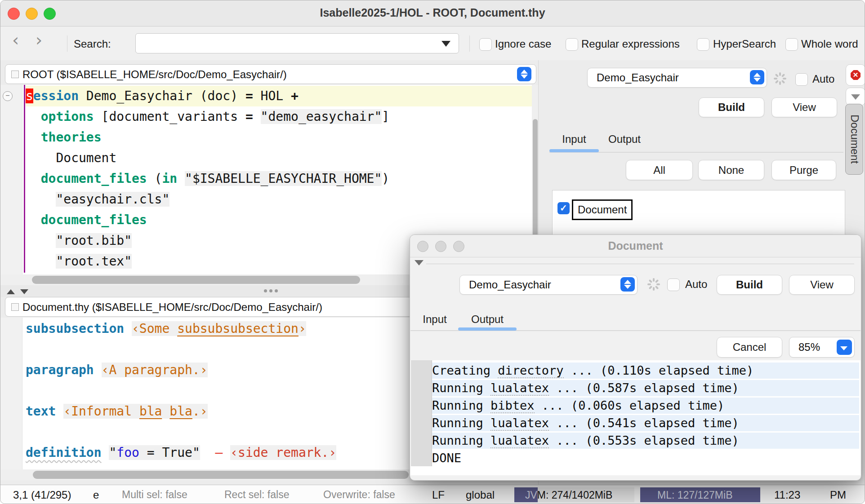 Image resolution: width=865 pixels, height=504 pixels. I want to click on caret-position: 3,1 (41/295), so click(42, 495).